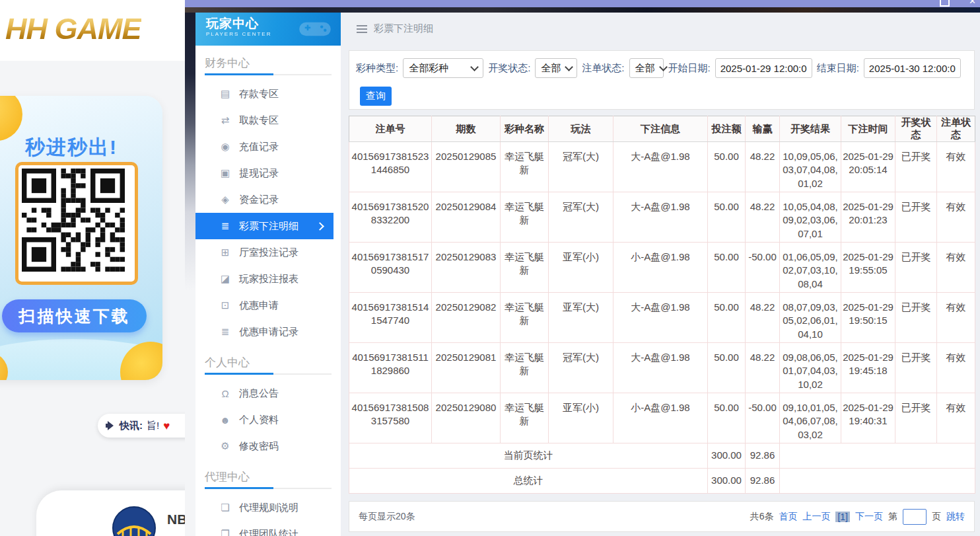 The image size is (980, 536). What do you see at coordinates (268, 279) in the screenshot?
I see `sidebar-item-player-bet-report: ◪玩家投注报表` at bounding box center [268, 279].